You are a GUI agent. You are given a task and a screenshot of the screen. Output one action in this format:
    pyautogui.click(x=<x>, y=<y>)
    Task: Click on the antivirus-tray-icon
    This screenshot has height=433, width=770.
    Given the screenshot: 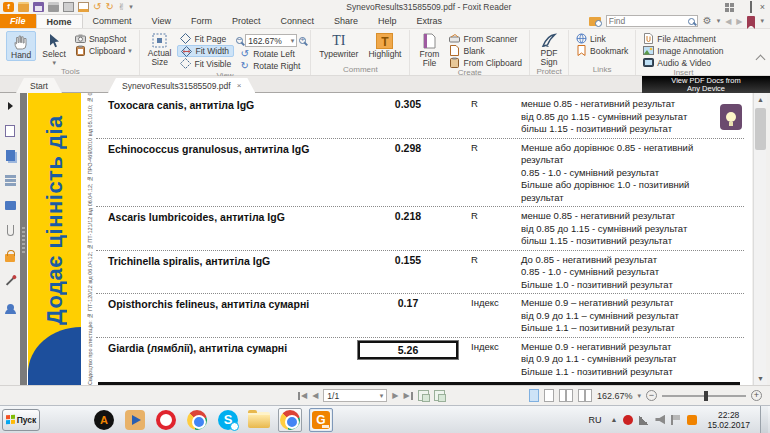 What is the action you would take?
    pyautogui.click(x=628, y=420)
    